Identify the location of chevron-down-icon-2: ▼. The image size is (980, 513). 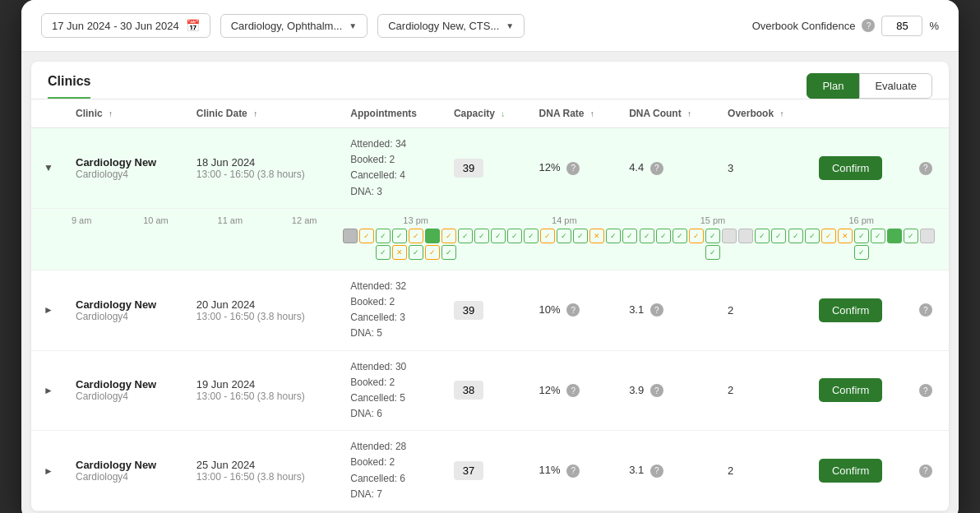
(510, 26).